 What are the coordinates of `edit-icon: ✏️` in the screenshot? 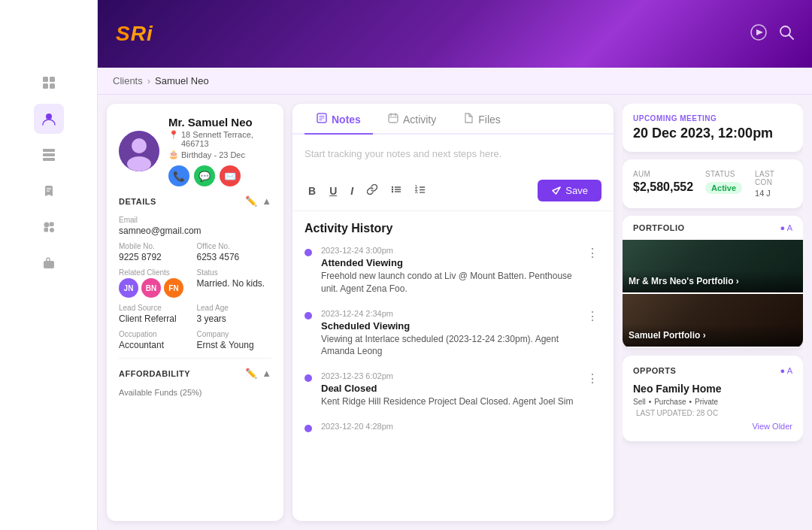 It's located at (251, 201).